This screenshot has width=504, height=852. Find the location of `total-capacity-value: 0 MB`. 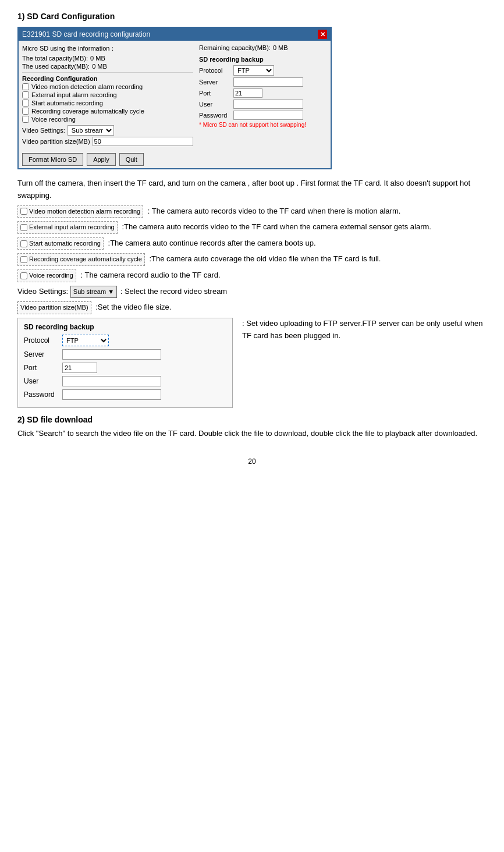

total-capacity-value: 0 MB is located at coordinates (98, 58).